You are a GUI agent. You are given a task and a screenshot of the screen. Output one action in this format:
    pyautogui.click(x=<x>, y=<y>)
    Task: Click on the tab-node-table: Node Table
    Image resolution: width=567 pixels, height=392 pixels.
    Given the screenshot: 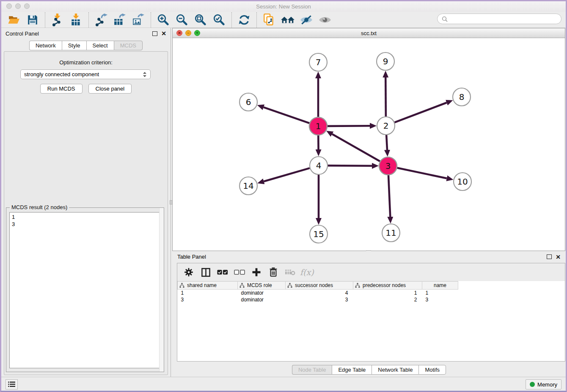 What is the action you would take?
    pyautogui.click(x=312, y=370)
    